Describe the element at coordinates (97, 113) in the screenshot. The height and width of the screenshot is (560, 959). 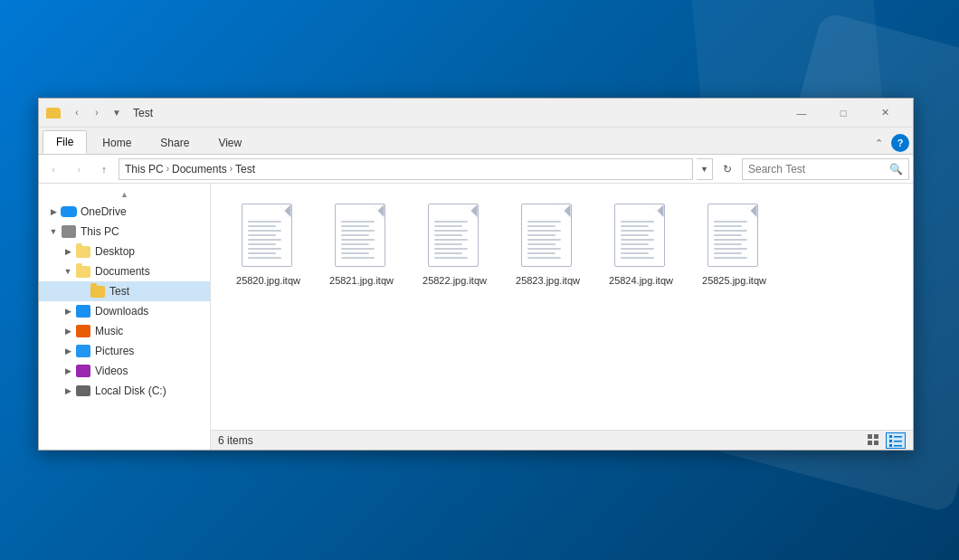
I see `qat-forward-button: ›` at that location.